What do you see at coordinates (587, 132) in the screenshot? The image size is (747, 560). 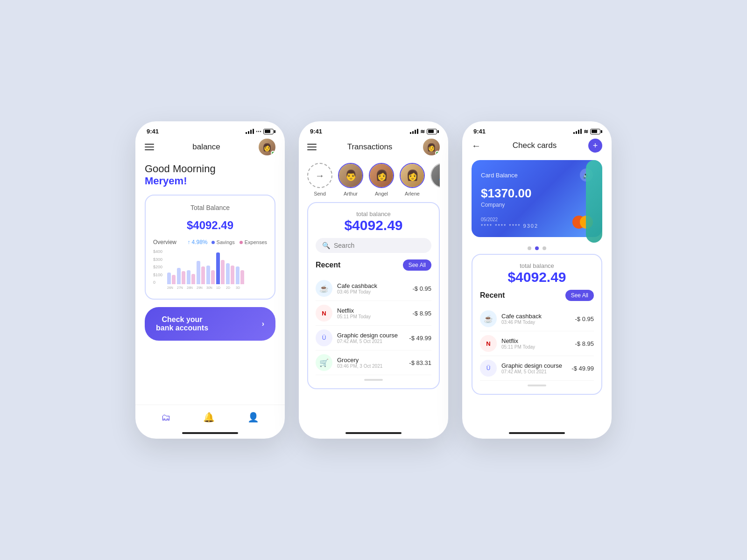 I see `status-icons-3: ≋` at bounding box center [587, 132].